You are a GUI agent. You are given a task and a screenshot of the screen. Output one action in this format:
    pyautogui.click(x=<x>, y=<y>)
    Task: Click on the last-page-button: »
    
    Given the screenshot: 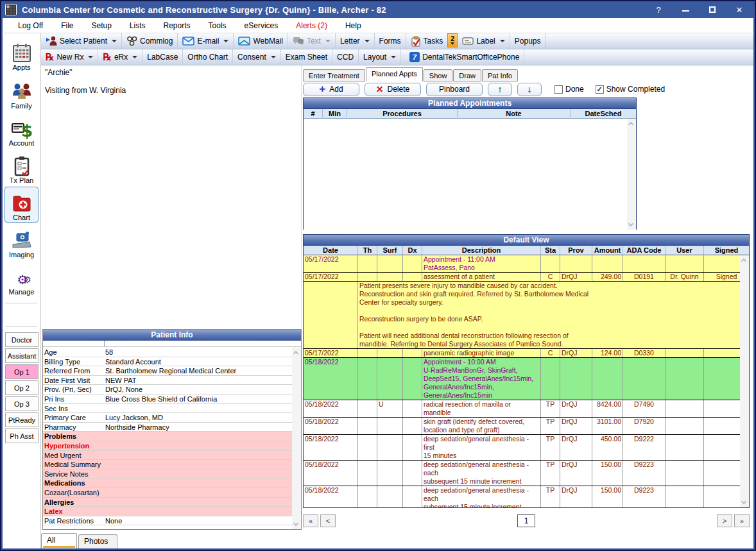 What is the action you would take?
    pyautogui.click(x=742, y=521)
    